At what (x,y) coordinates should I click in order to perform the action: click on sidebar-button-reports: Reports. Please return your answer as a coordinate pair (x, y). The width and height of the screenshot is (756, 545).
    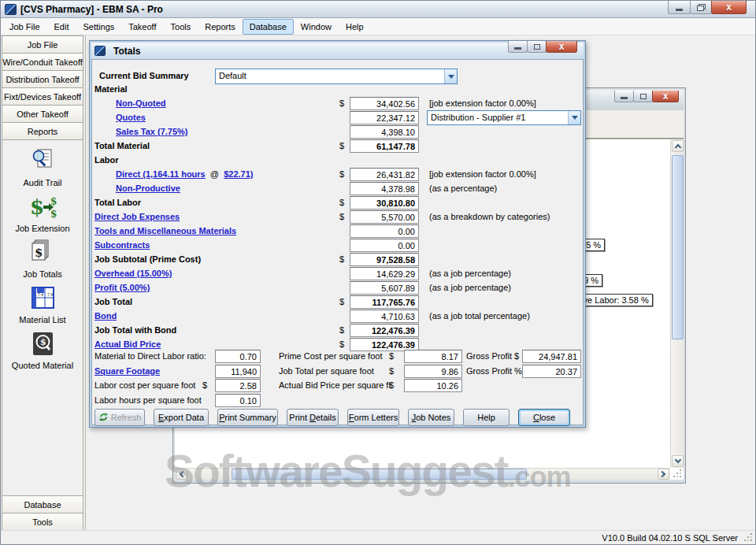
    Looking at the image, I should click on (43, 131).